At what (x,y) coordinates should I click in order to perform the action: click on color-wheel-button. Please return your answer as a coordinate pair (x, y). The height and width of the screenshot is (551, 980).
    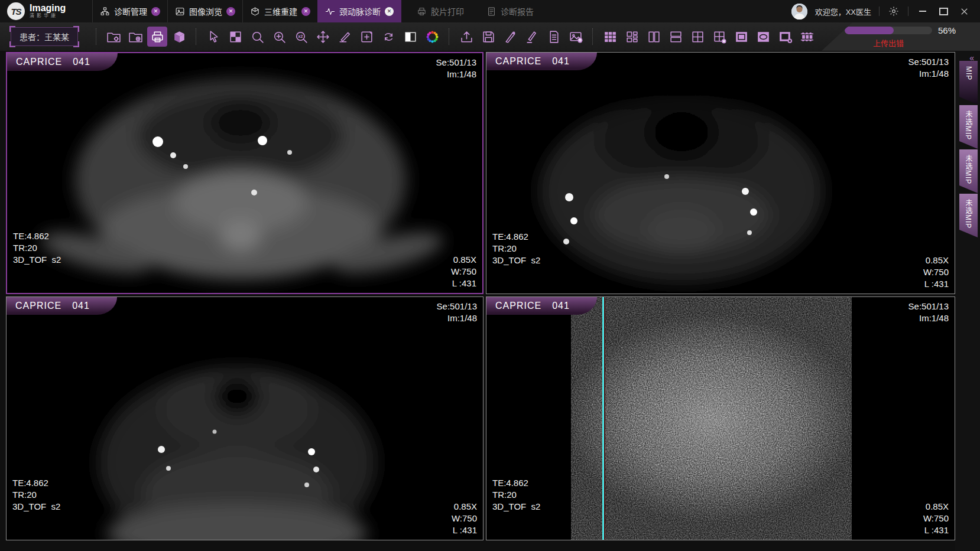
    Looking at the image, I should click on (432, 37).